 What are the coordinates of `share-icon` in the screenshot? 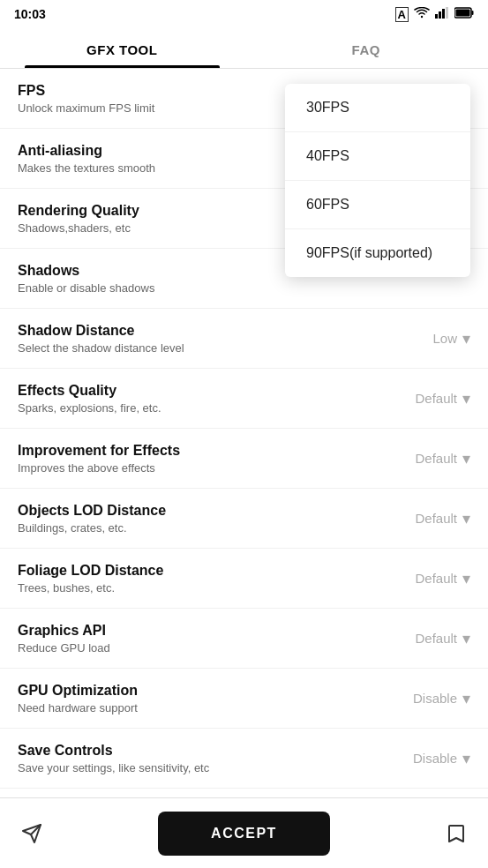 It's located at (32, 834).